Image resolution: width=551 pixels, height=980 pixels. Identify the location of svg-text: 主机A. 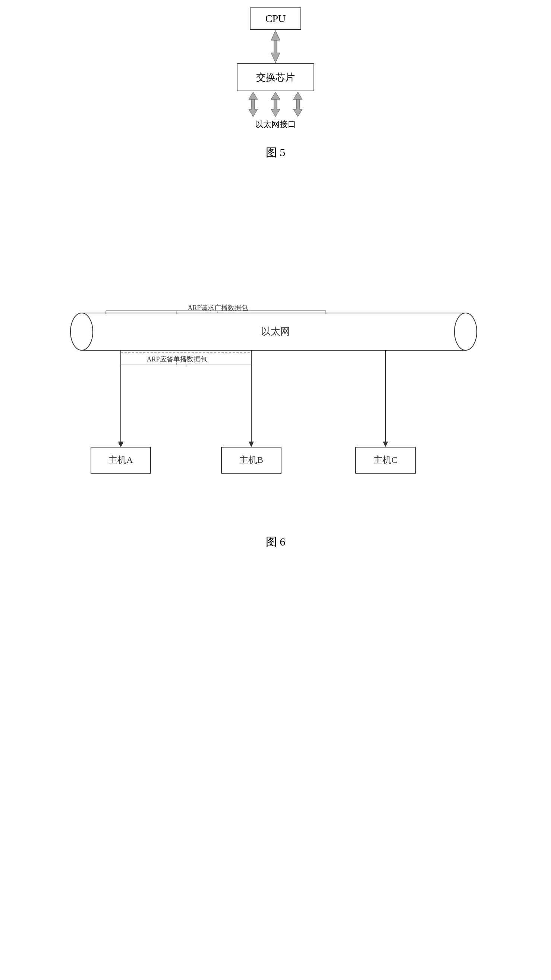
(121, 460).